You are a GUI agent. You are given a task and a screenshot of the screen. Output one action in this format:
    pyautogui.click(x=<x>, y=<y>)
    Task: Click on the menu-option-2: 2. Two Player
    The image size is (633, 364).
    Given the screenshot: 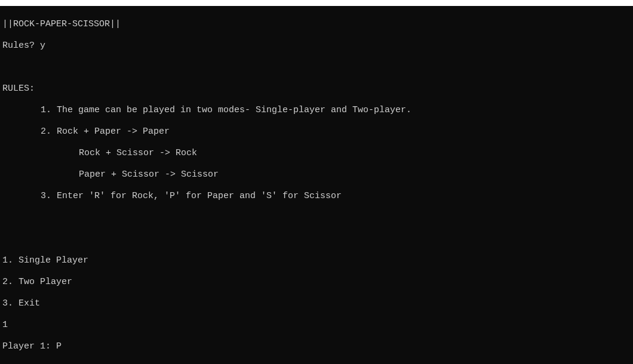 What is the action you would take?
    pyautogui.click(x=316, y=282)
    